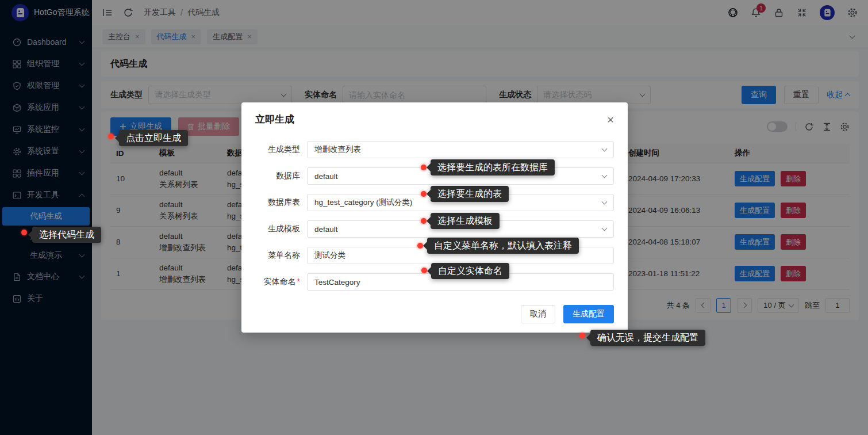 This screenshot has height=435, width=868. I want to click on tour-tooltip: 自定义实体命名, so click(470, 271).